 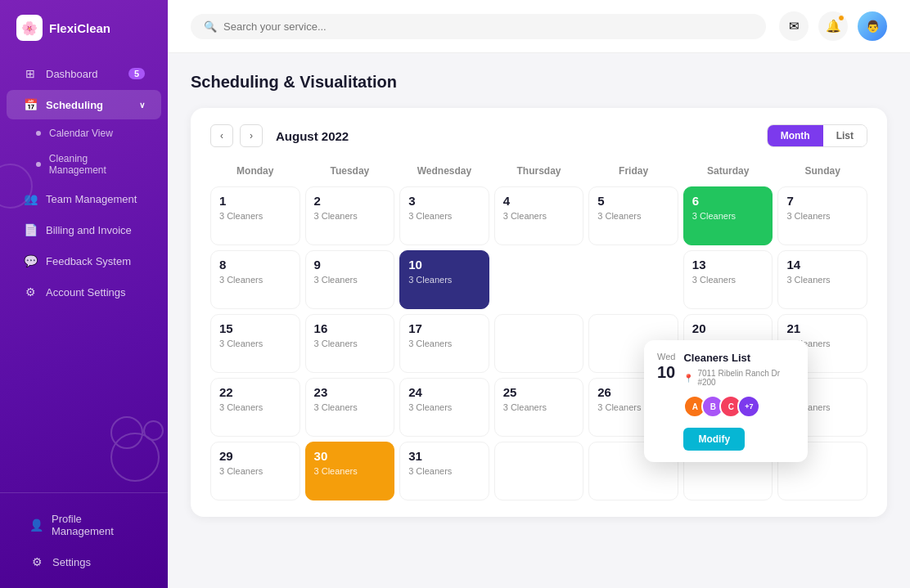 What do you see at coordinates (255, 343) in the screenshot?
I see `calendar-day-15: 15 3 Cleaners` at bounding box center [255, 343].